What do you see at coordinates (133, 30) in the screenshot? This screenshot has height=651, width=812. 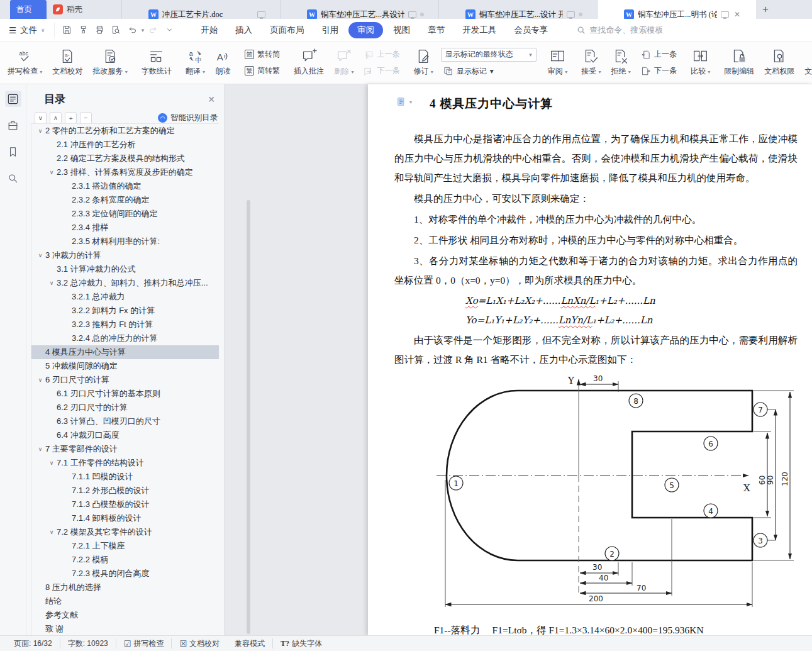 I see `undo-button` at bounding box center [133, 30].